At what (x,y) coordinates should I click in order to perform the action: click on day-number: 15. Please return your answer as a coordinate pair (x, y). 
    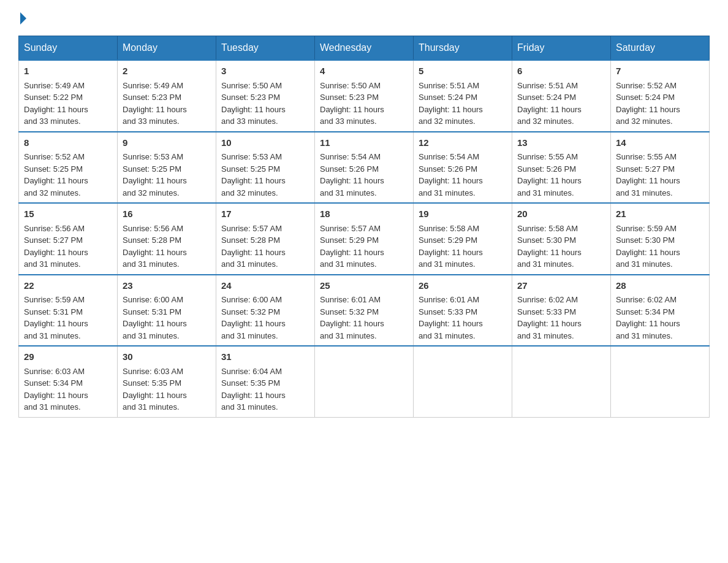
    Looking at the image, I should click on (68, 215).